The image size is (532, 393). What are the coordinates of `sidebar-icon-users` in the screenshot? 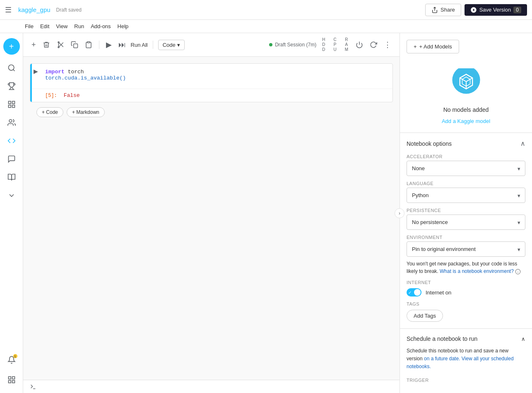 It's located at (12, 123).